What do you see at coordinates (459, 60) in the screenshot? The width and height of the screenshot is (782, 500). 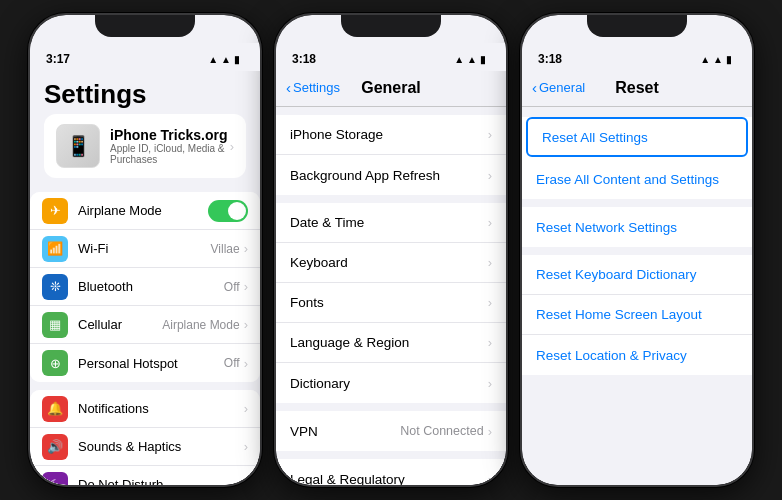 I see `signal-icon-2: ▲` at bounding box center [459, 60].